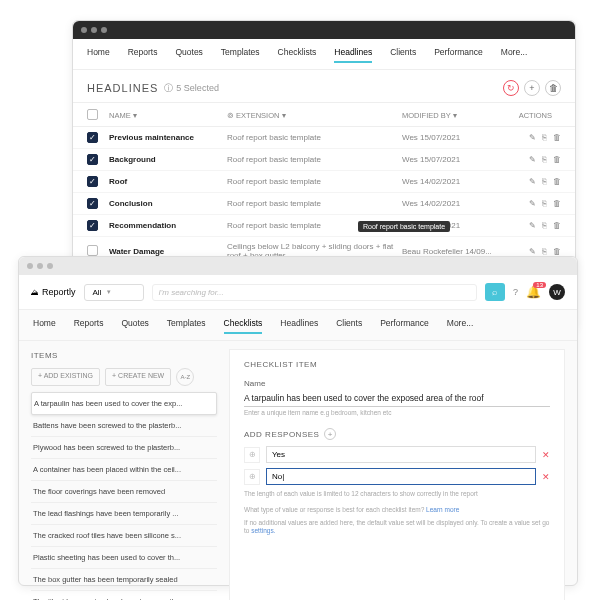 The image size is (598, 600). I want to click on learn-more-link: Learn more, so click(442, 510).